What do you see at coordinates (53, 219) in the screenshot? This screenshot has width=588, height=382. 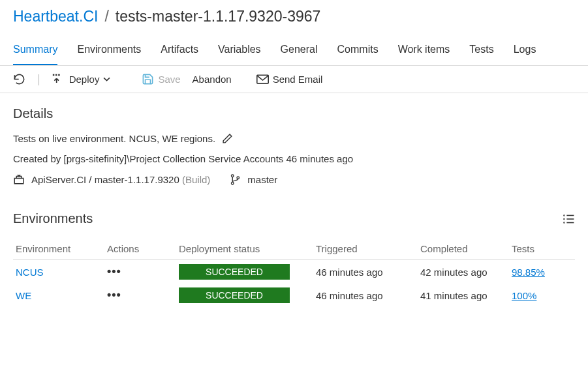 I see `environments-heading: Environments` at bounding box center [53, 219].